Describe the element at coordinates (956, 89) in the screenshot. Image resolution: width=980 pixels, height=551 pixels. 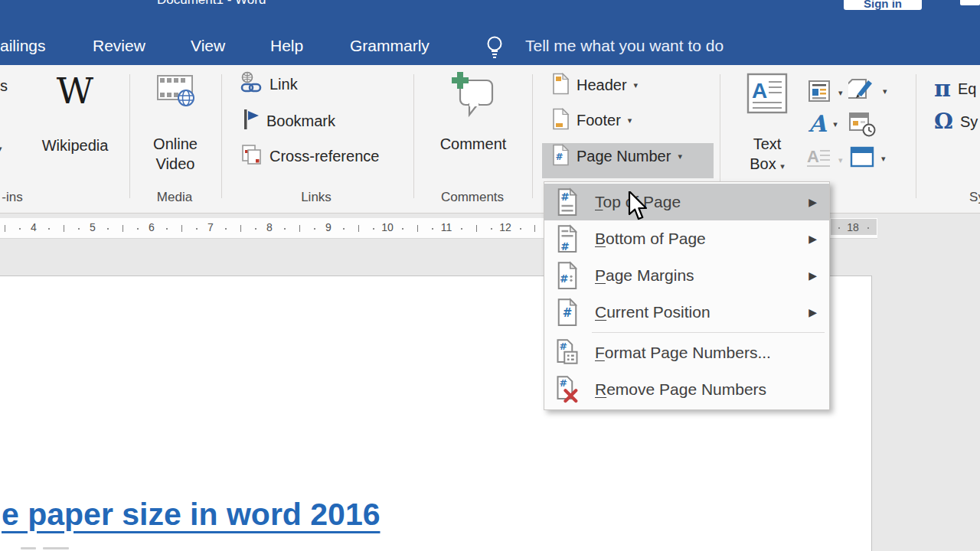
I see `equation-button: π Eq` at that location.